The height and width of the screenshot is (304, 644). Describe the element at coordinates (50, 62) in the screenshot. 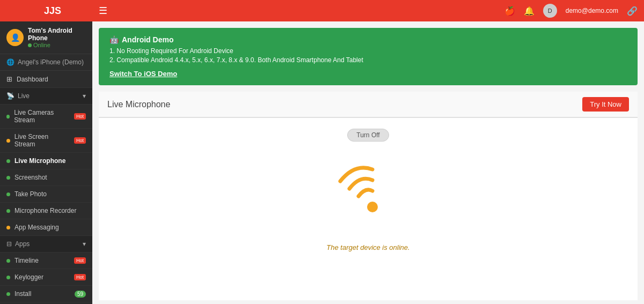

I see `secondary-device-name: Angel's iPhone (Demo)` at that location.